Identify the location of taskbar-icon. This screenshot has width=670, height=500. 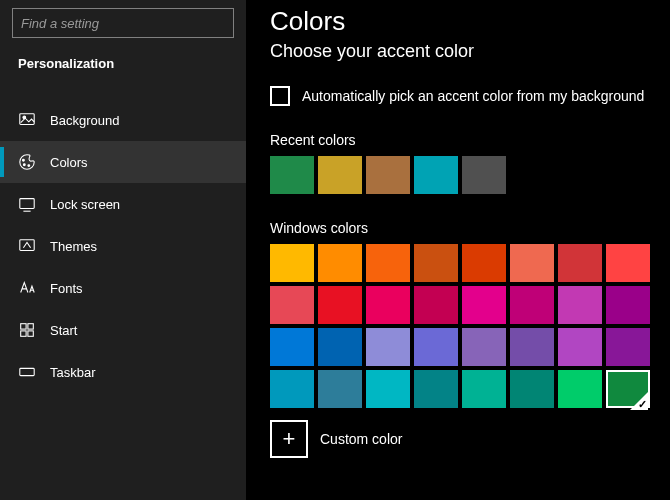
(27, 372).